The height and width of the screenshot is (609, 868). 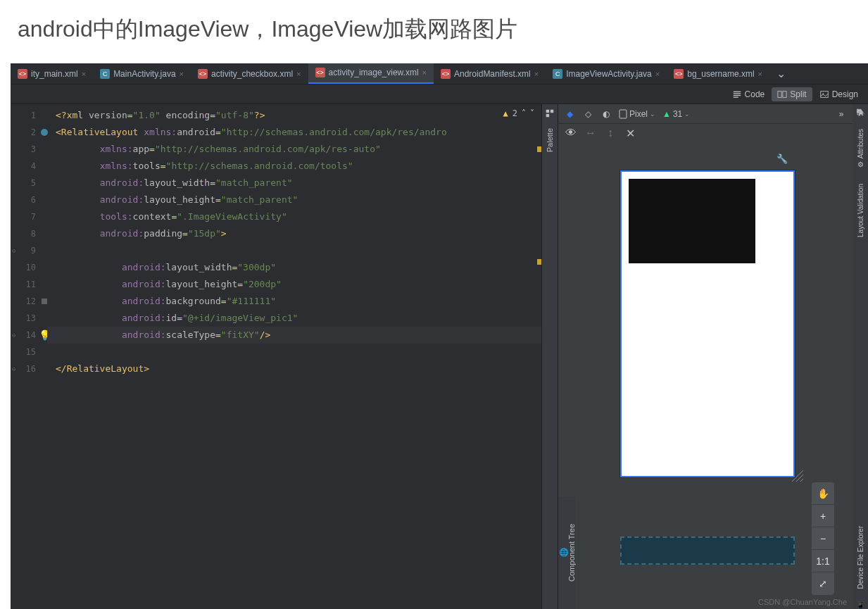 I want to click on wrench-icon: 🔧, so click(x=782, y=159).